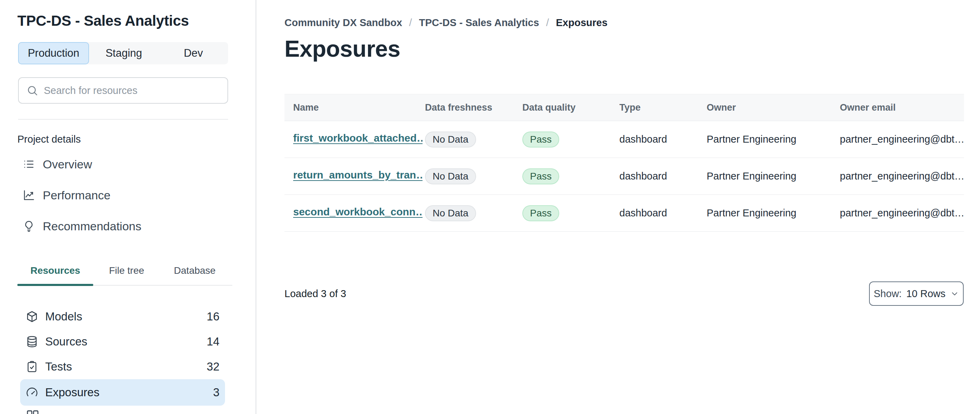 Image resolution: width=980 pixels, height=414 pixels. I want to click on table-row: first_workbook_attached… No Data Pass da…, so click(624, 139).